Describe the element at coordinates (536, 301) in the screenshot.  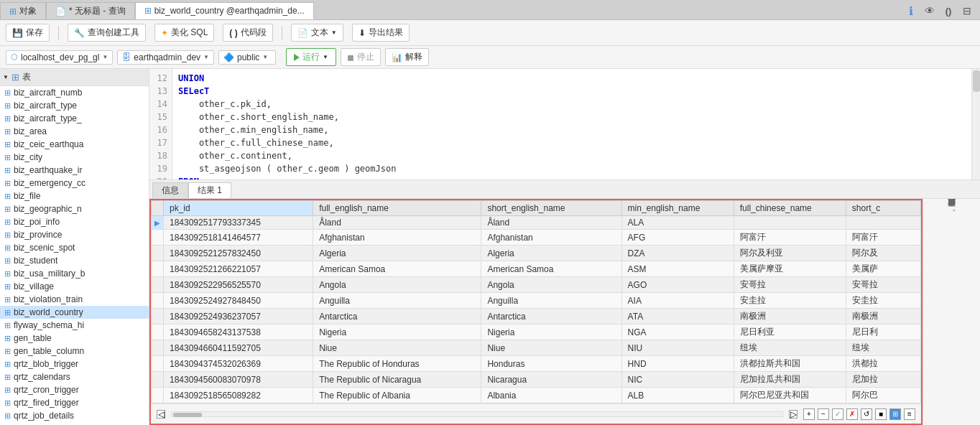
I see `table-row: 1843092524927848450AnguillaAnguillaAIA安圭…` at that location.